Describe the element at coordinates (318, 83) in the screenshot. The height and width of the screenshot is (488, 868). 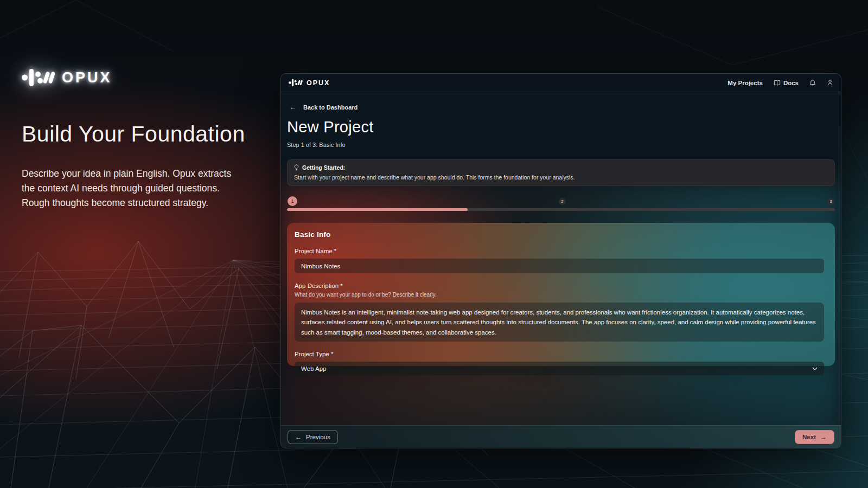
I see `navbar-brand-label: OPUX` at that location.